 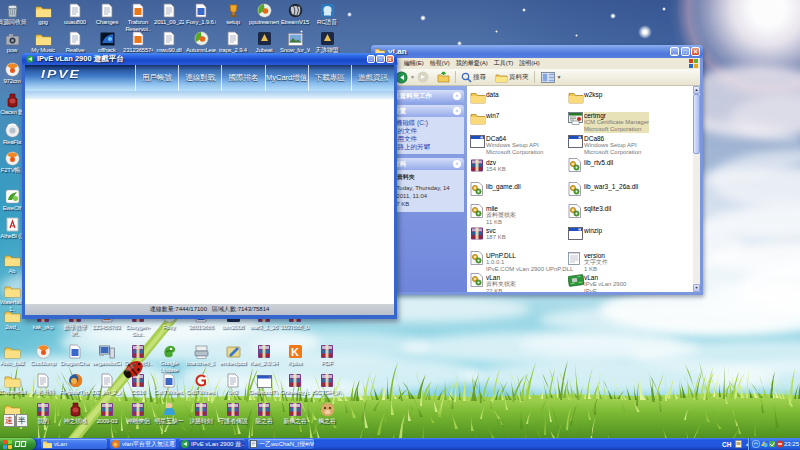 I want to click on svg-text: K, so click(x=295, y=352).